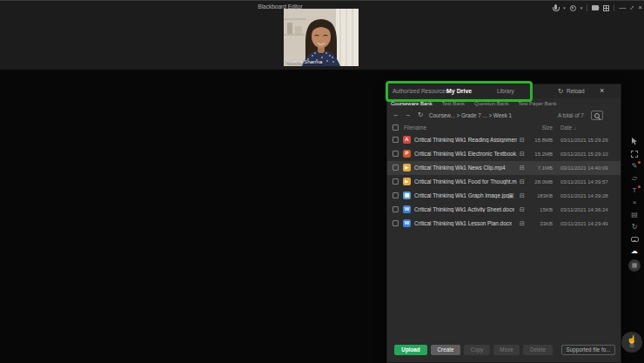  Describe the element at coordinates (420, 115) in the screenshot. I see `refresh-icon: ↻` at that location.